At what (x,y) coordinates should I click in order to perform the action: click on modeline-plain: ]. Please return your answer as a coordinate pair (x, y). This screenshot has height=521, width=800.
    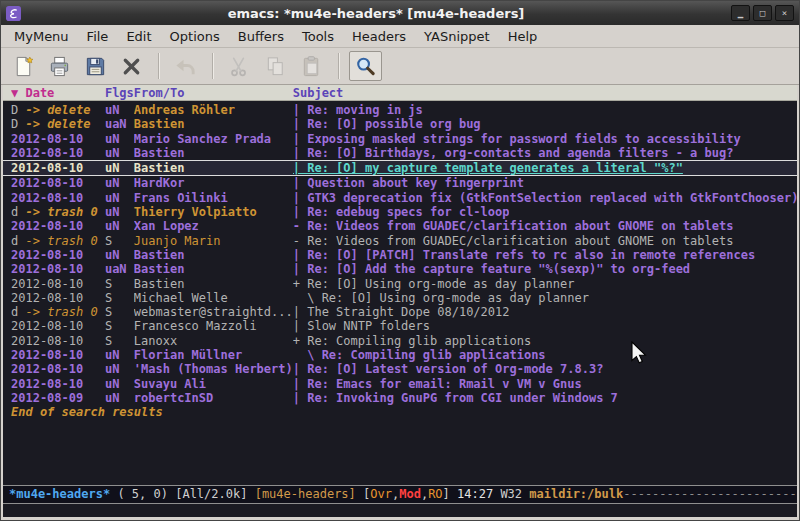
    Looking at the image, I should click on (450, 494).